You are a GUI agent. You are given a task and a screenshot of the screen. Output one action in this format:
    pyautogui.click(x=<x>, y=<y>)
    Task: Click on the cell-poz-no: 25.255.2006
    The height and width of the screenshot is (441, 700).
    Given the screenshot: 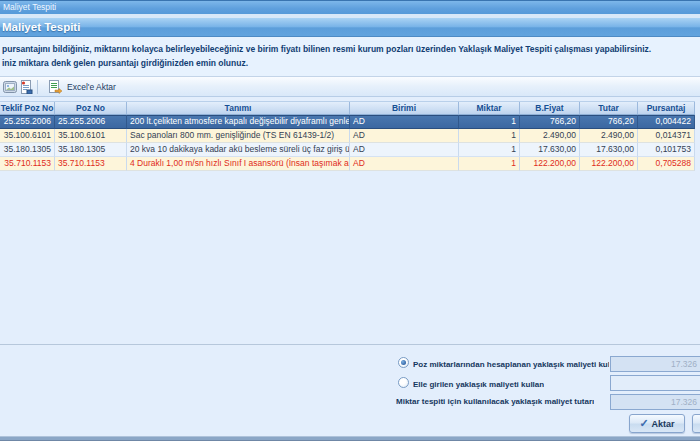 What is the action you would take?
    pyautogui.click(x=91, y=122)
    